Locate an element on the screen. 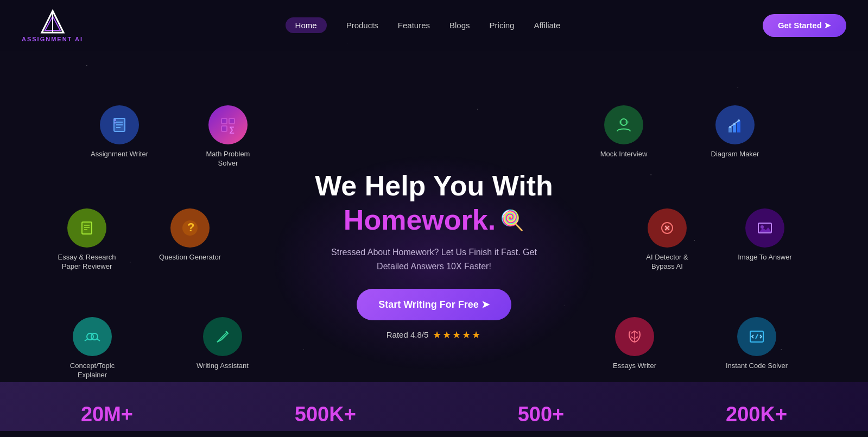 The height and width of the screenshot is (437, 868). aidetector-label: AI Detector & Bypass AI is located at coordinates (667, 262).